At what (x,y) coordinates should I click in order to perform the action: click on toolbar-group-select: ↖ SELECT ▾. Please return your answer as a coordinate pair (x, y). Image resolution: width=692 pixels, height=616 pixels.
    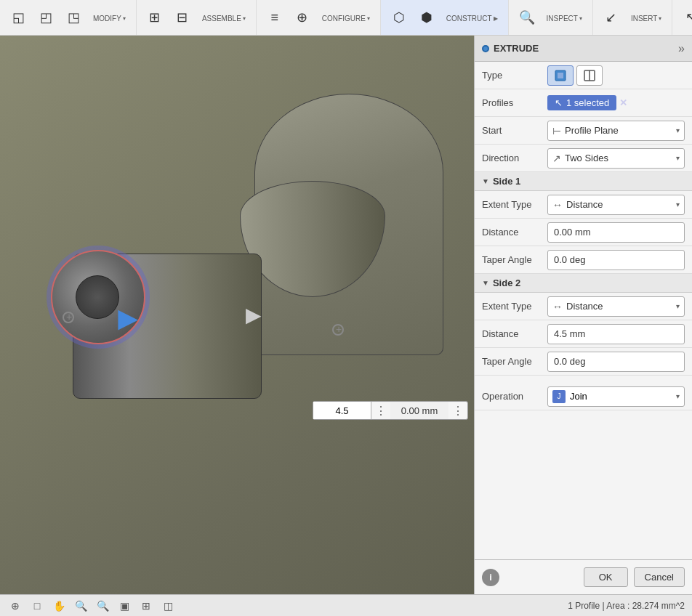
    Looking at the image, I should click on (682, 17).